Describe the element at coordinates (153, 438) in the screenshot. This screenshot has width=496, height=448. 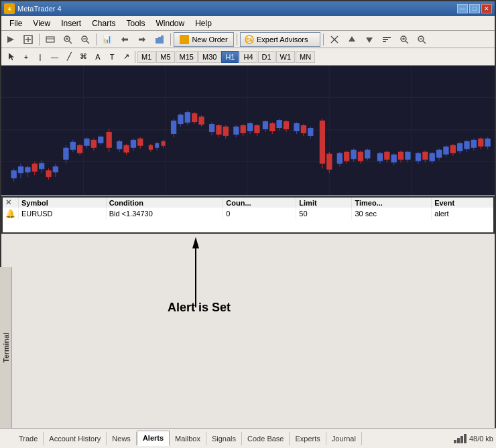
I see `tab-alerts: Alerts` at that location.